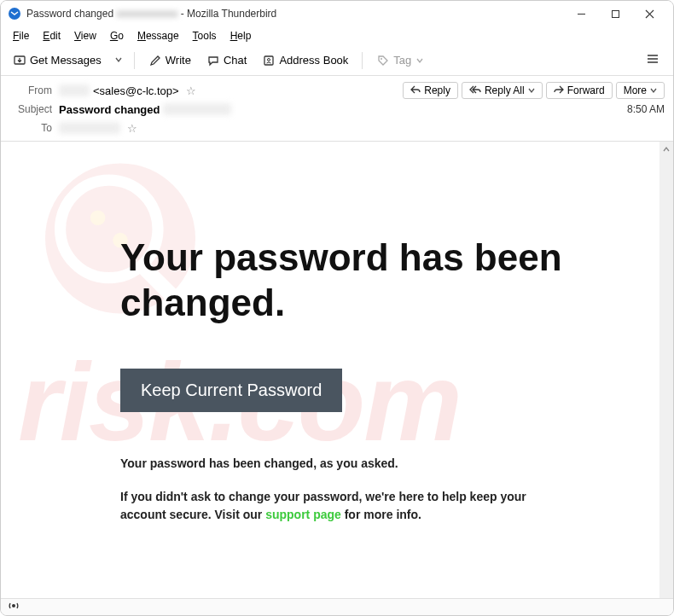 The image size is (674, 616). Describe the element at coordinates (20, 61) in the screenshot. I see `download-icon` at that location.